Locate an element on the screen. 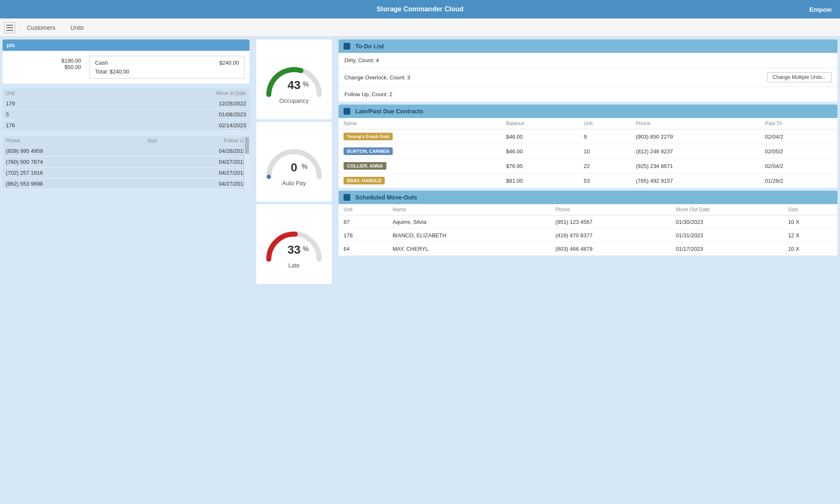 Image resolution: width=840 pixels, height=504 pixels. contract-balance: $46.00 is located at coordinates (540, 151).